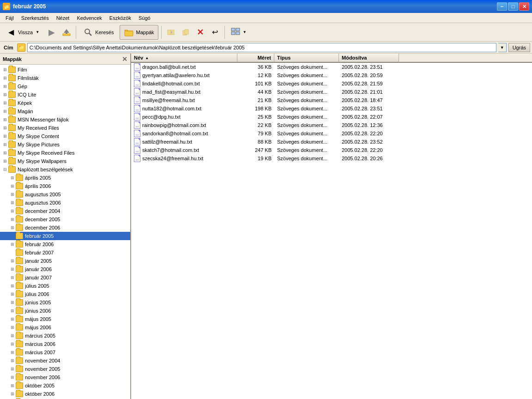 The image size is (532, 399). Describe the element at coordinates (52, 32) in the screenshot. I see `forward-button: ▶` at that location.